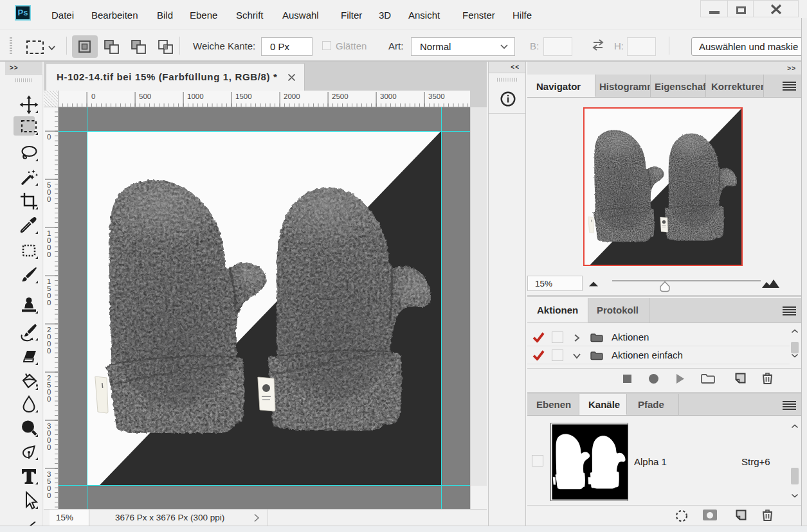 This screenshot has width=807, height=532. What do you see at coordinates (388, 96) in the screenshot?
I see `svg-text: 3000` at bounding box center [388, 96].